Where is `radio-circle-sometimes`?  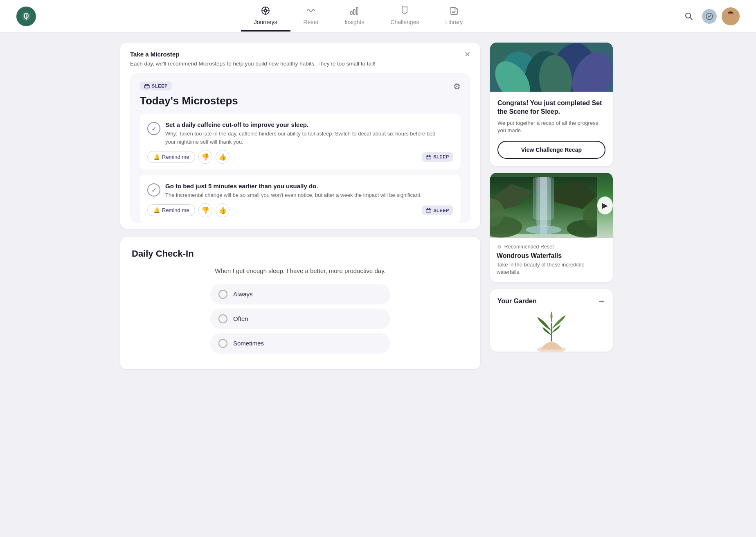 radio-circle-sometimes is located at coordinates (223, 343).